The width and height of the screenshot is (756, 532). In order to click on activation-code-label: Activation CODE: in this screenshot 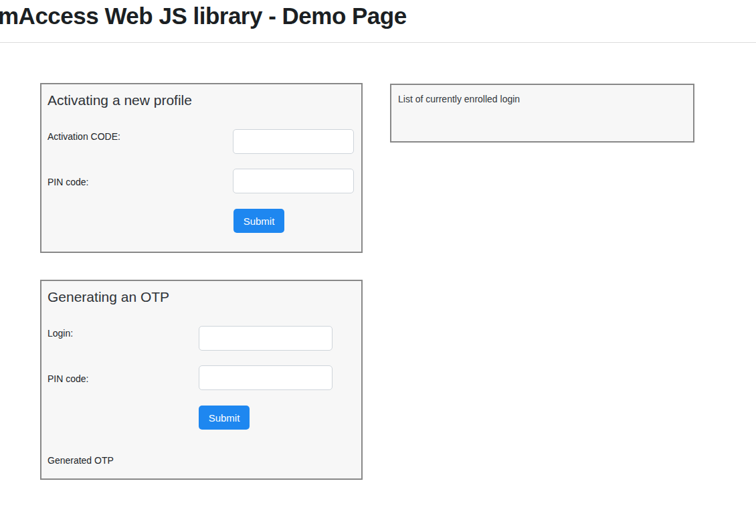, I will do `click(84, 137)`.